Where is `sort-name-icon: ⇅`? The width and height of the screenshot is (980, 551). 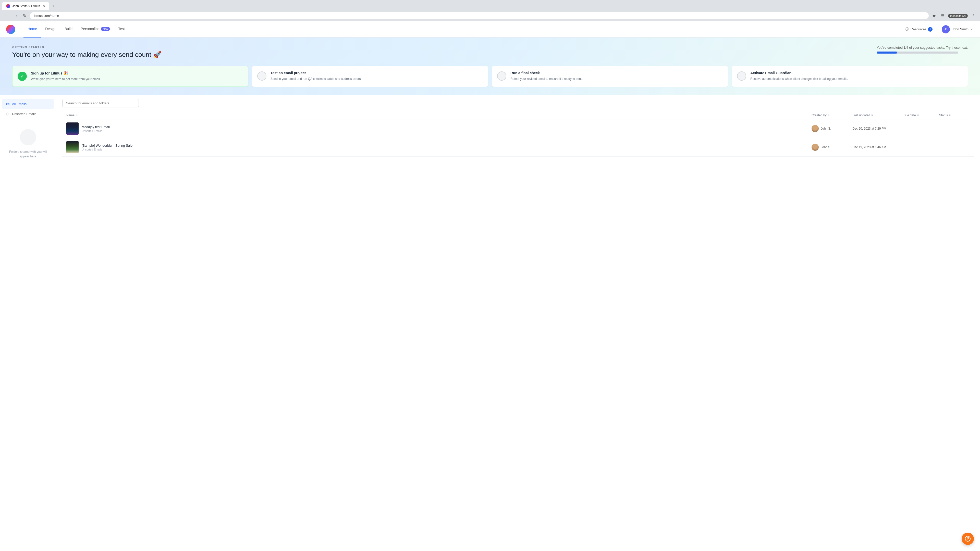 sort-name-icon: ⇅ is located at coordinates (77, 116).